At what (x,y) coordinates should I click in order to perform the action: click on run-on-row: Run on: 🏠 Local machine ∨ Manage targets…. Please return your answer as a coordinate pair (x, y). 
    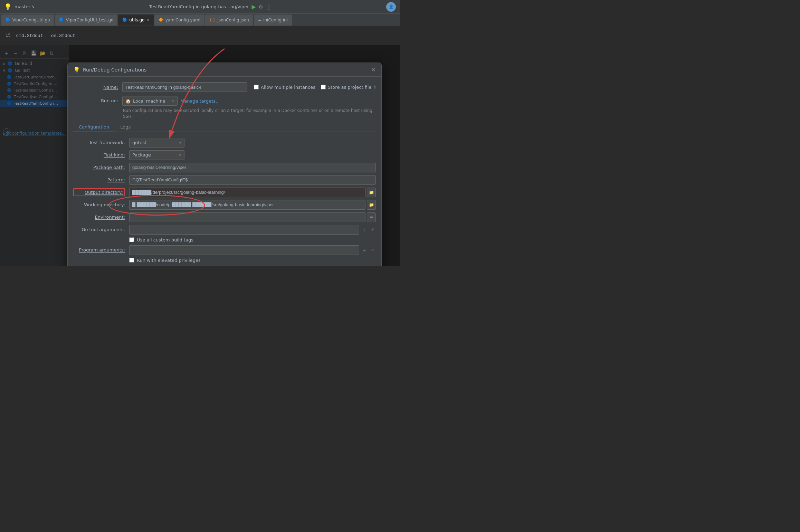
    Looking at the image, I should click on (225, 108).